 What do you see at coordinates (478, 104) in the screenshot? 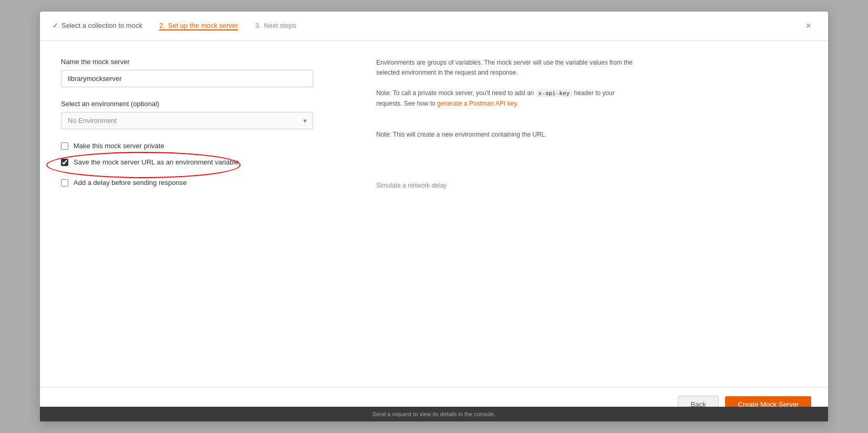
I see `generate-key-link: generate a Postman API key.` at bounding box center [478, 104].